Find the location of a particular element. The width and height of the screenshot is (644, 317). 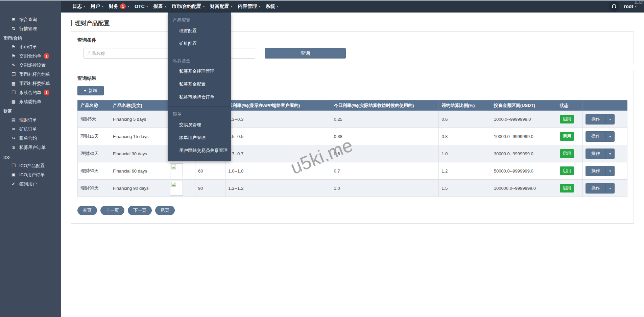

sidebar-item-coin-margin-contract-orders: ❐币币杠杆合约单 is located at coordinates (30, 74).